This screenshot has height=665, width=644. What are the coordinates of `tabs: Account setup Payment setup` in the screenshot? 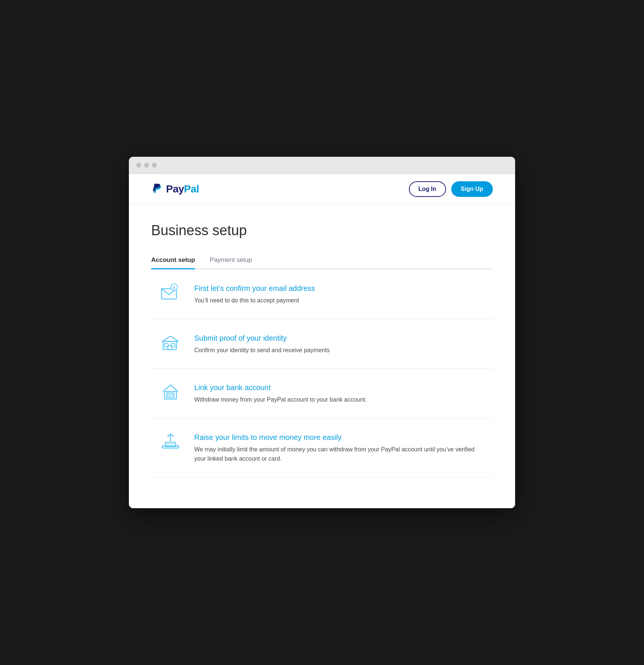 It's located at (322, 261).